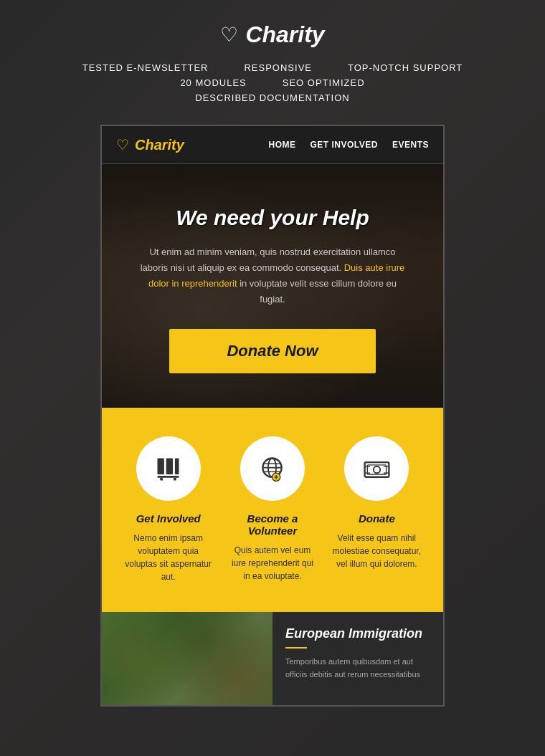 The width and height of the screenshot is (545, 756). Describe the element at coordinates (168, 510) in the screenshot. I see `feature-card-get-involved: Get Involved Nemo enim ipsam voluptatem …` at that location.